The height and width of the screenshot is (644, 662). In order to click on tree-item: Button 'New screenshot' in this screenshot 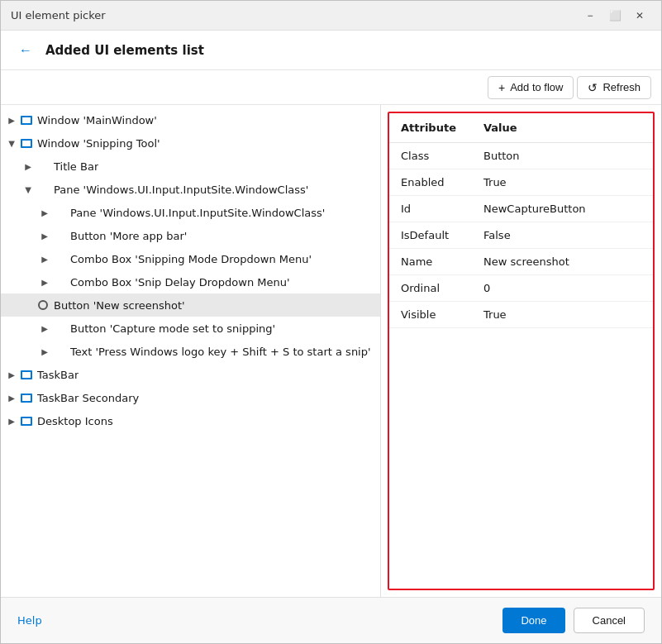, I will do `click(190, 305)`.